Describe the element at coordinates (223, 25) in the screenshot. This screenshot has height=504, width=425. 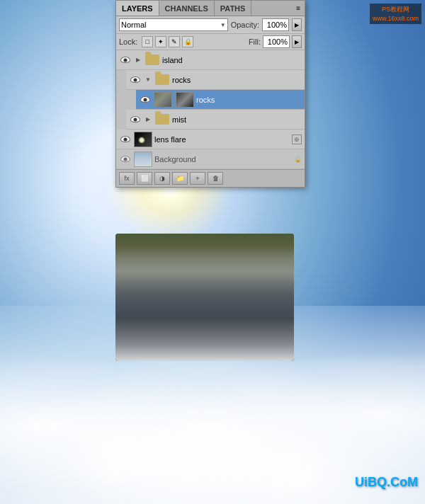
I see `blend-mode-arrow: ▼` at that location.